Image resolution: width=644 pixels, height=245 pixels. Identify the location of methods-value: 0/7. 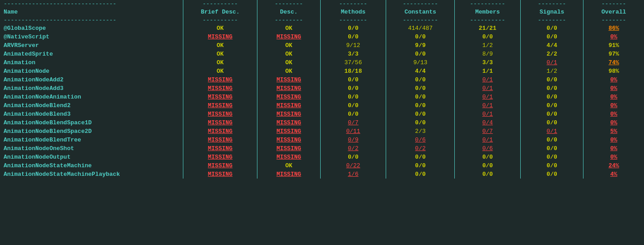
(353, 123).